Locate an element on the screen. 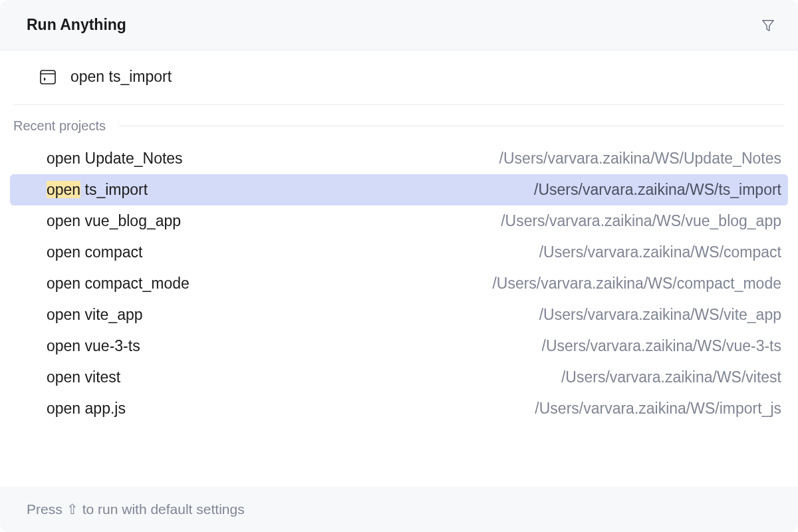  result-command: open vue-3-ts is located at coordinates (93, 346).